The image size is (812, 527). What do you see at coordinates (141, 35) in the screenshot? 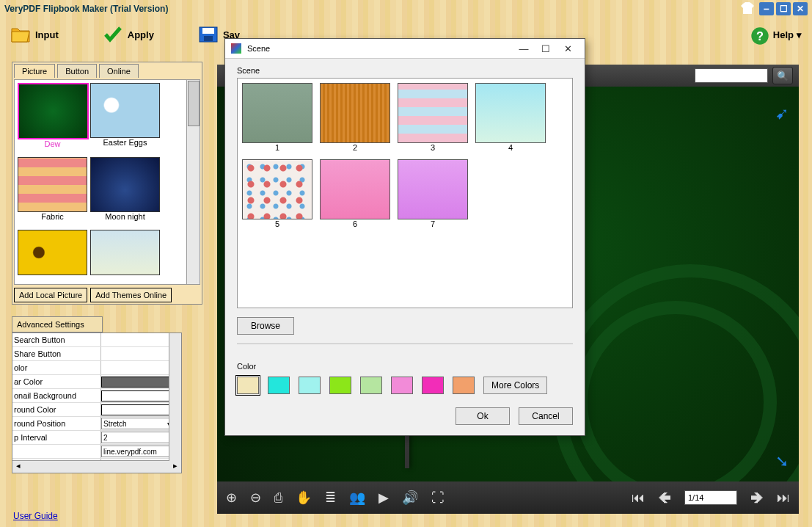
I see `apply-label: Apply` at bounding box center [141, 35].